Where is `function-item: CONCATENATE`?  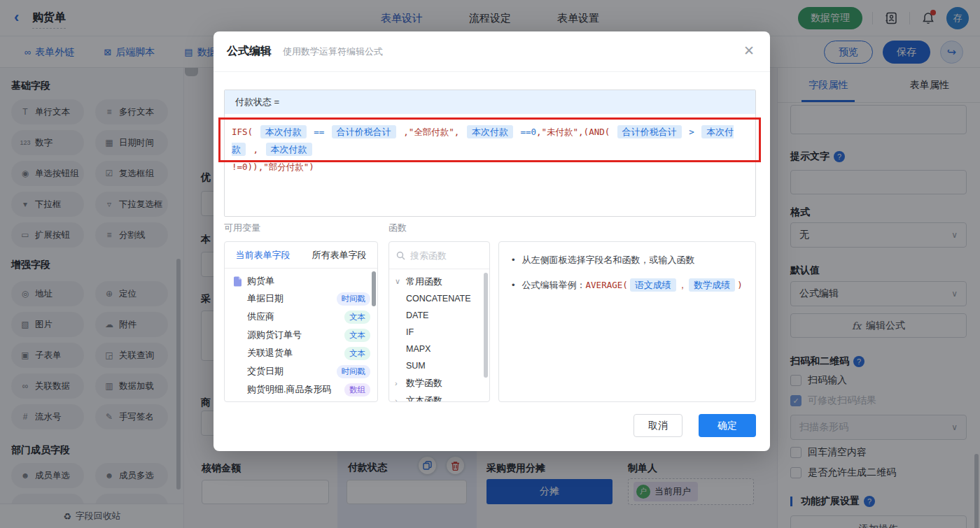 function-item: CONCATENATE is located at coordinates (440, 299).